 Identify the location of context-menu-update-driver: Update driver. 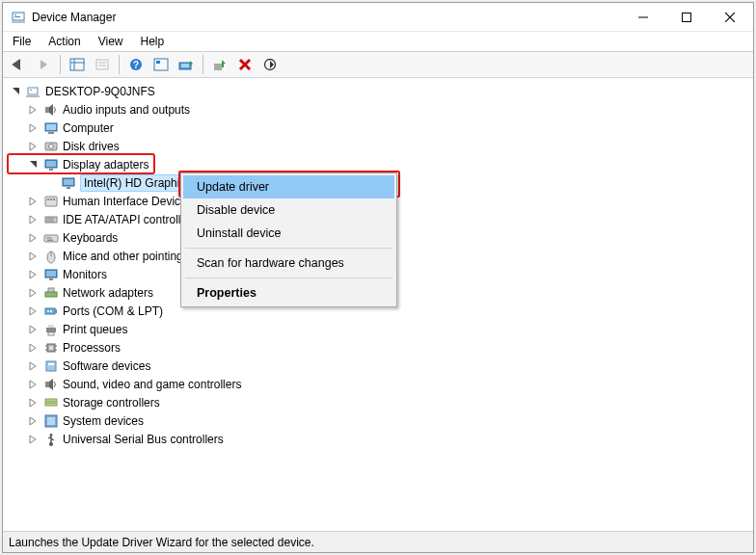
(289, 187).